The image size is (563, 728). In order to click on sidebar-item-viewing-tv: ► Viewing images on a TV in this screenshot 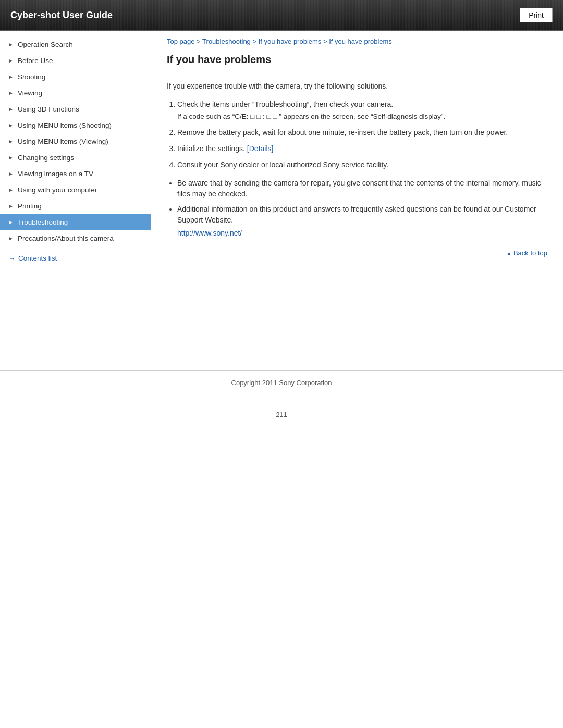, I will do `click(75, 174)`.